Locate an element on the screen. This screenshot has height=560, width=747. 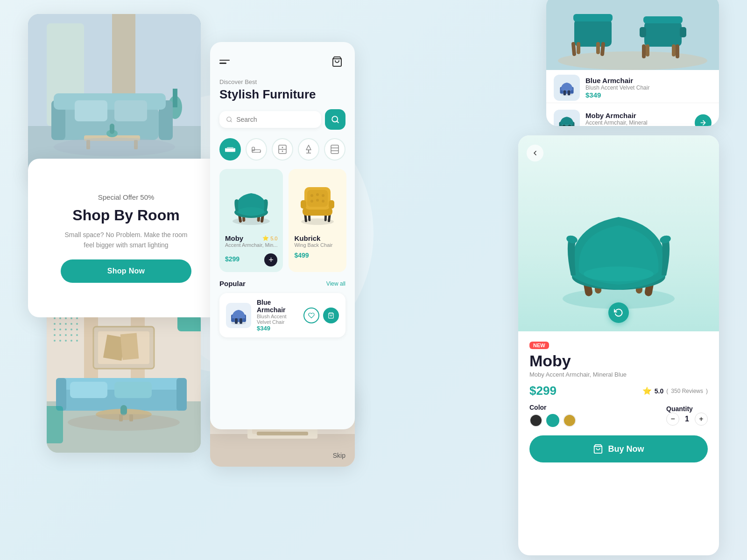
interior-image-card is located at coordinates (124, 380).